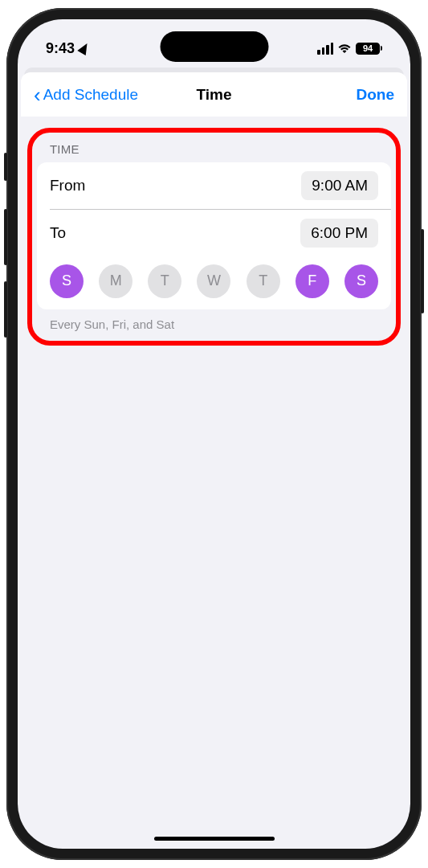  I want to click on wifi-icon, so click(344, 48).